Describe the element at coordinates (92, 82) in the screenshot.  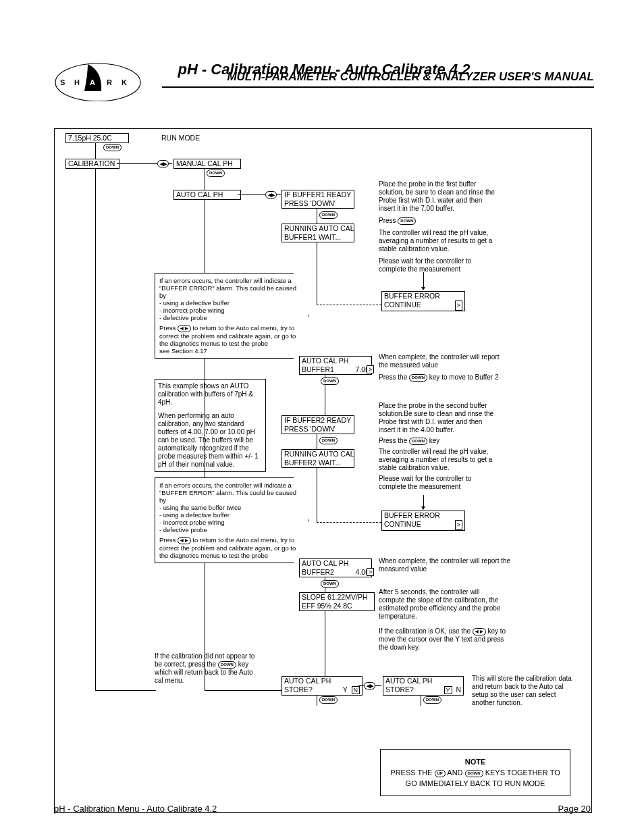
I see `svg-text: A` at that location.